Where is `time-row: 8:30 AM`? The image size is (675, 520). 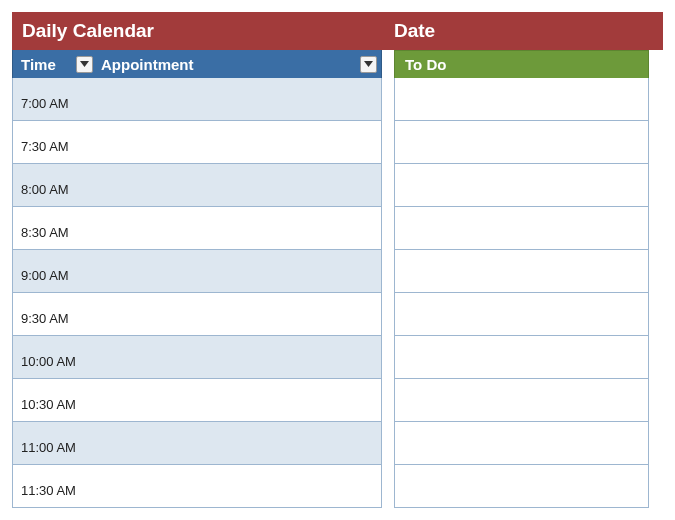 time-row: 8:30 AM is located at coordinates (197, 228).